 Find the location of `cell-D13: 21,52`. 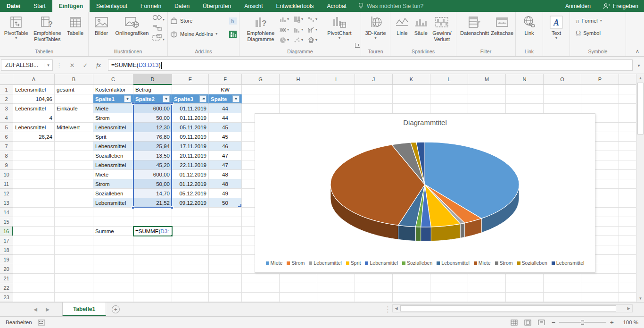

cell-D13: 21,52 is located at coordinates (153, 203).